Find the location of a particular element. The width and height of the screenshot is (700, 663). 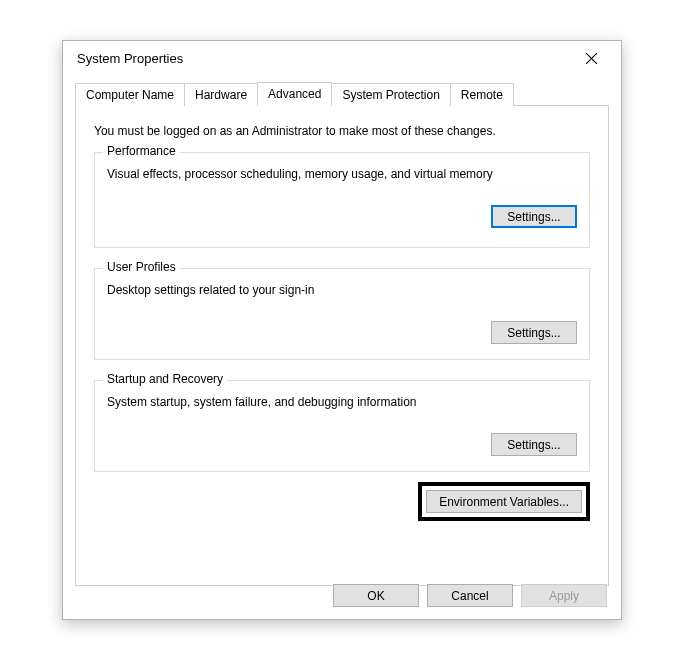

admin-intro-text: You must be logged on as an Administrato… is located at coordinates (342, 131).